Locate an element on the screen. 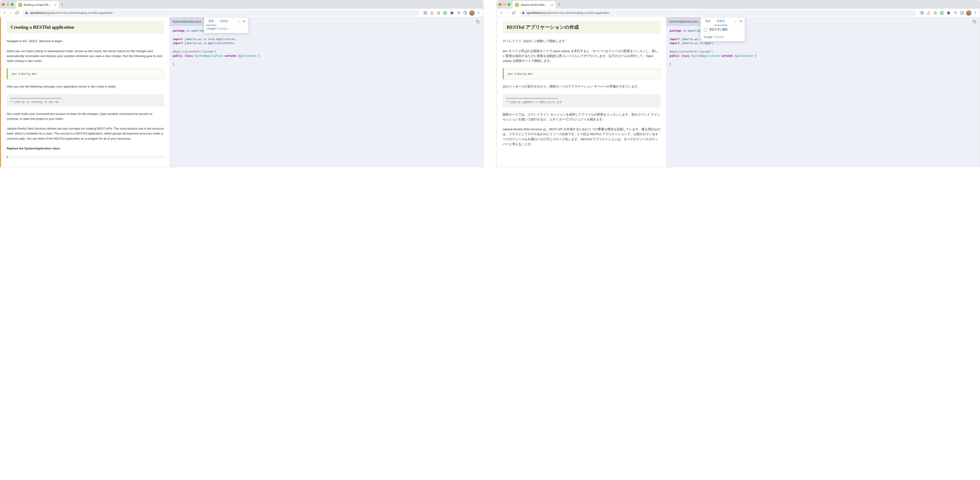 The height and width of the screenshot is (480, 980). titlebar: ol Building a simple RESTful Java × + is located at coordinates (242, 5).